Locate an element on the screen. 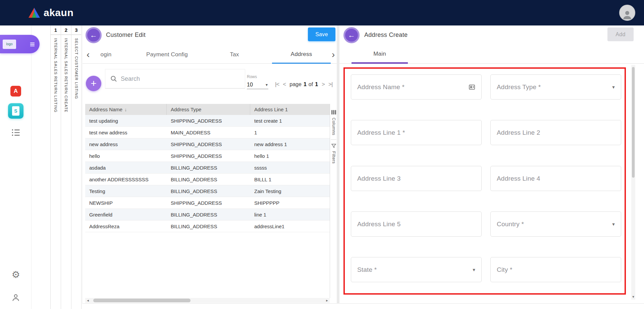  table-row: NEWSHIPSHIPPING_ADDRESSSHIPPPPP is located at coordinates (207, 203).